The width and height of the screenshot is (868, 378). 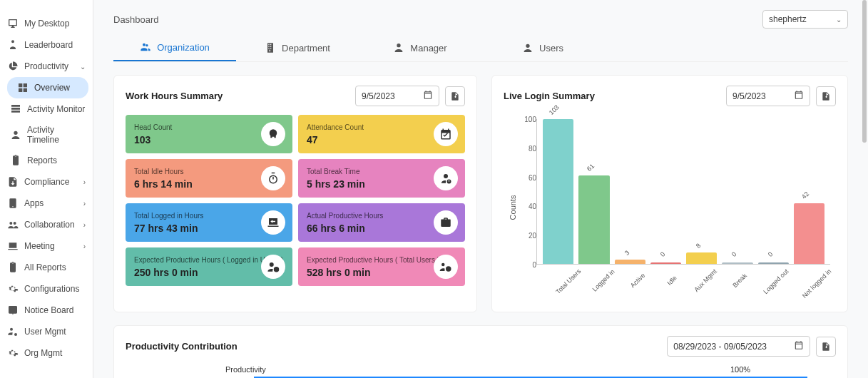 I want to click on sidebar-item-label: Activity Monitor, so click(x=56, y=109).